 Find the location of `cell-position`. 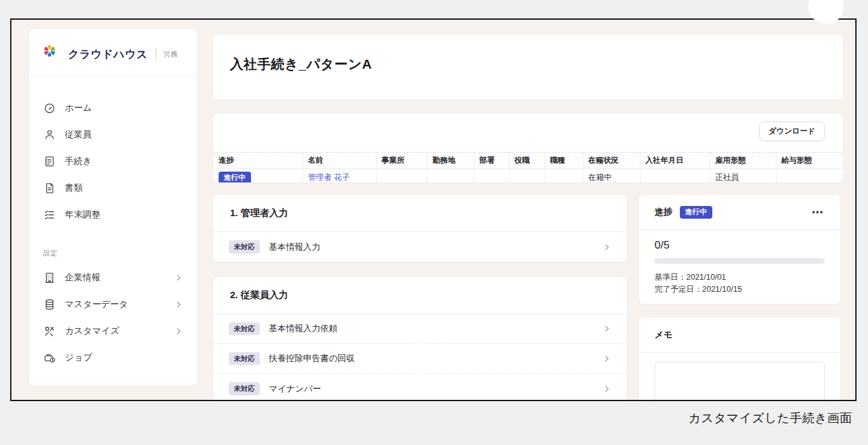

cell-position is located at coordinates (527, 176).